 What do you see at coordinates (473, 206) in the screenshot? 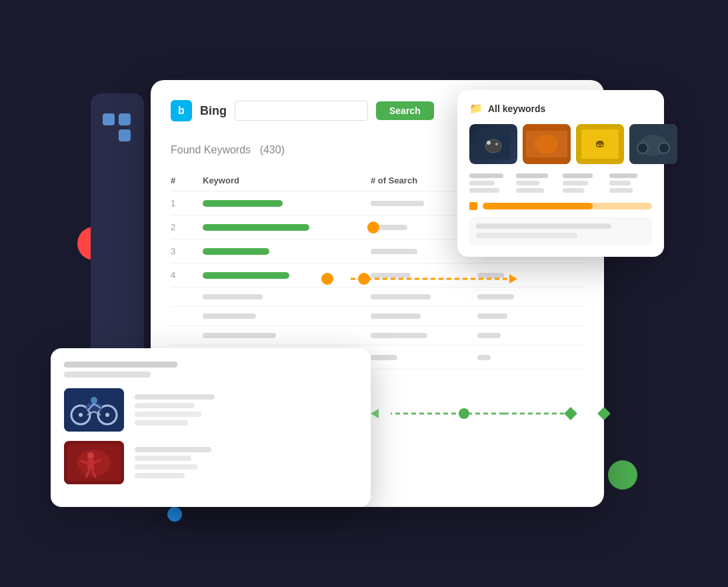
I see `orange-square` at bounding box center [473, 206].